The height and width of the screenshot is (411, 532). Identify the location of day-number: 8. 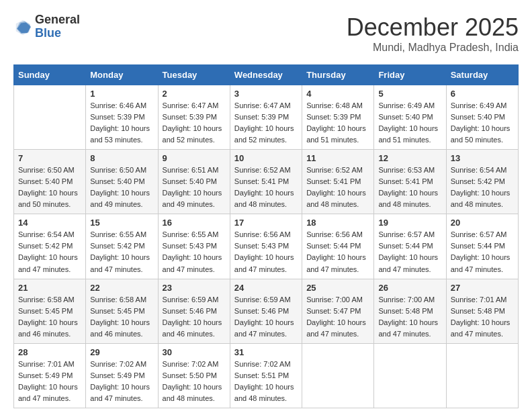
(122, 158).